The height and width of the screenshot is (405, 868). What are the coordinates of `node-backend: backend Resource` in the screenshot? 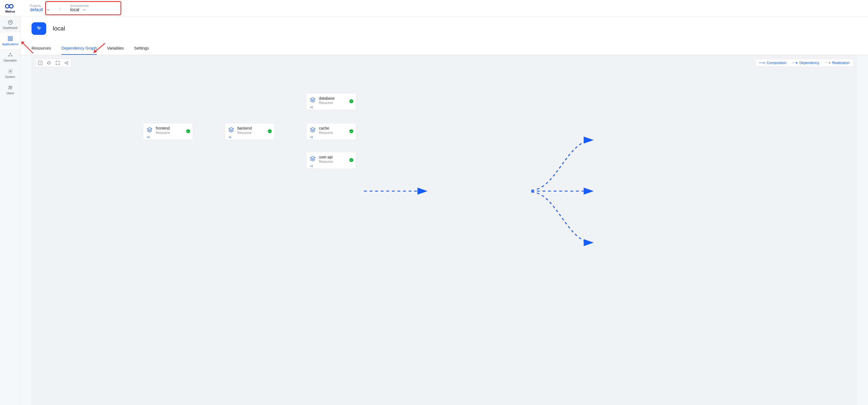 It's located at (250, 132).